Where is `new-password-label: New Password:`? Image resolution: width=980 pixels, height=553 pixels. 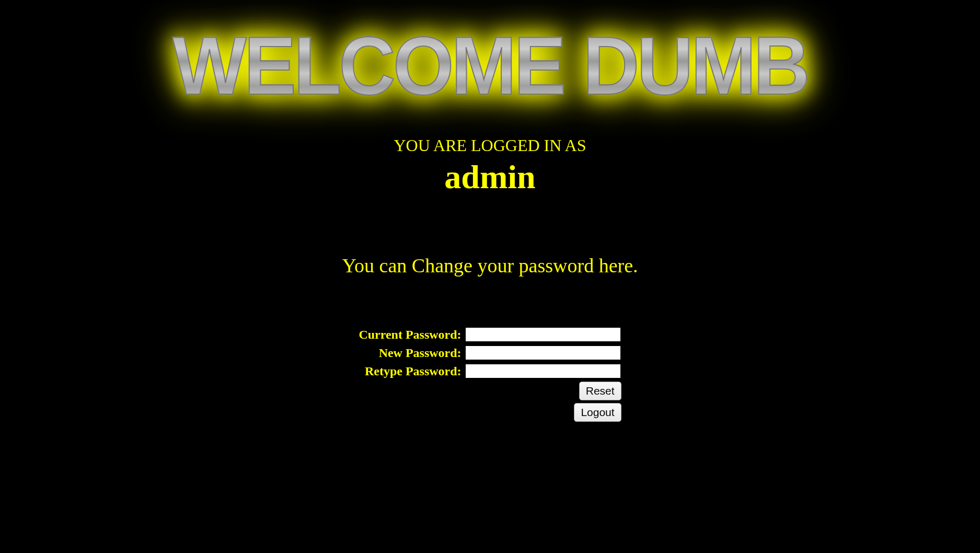
new-password-label: New Password: is located at coordinates (411, 353).